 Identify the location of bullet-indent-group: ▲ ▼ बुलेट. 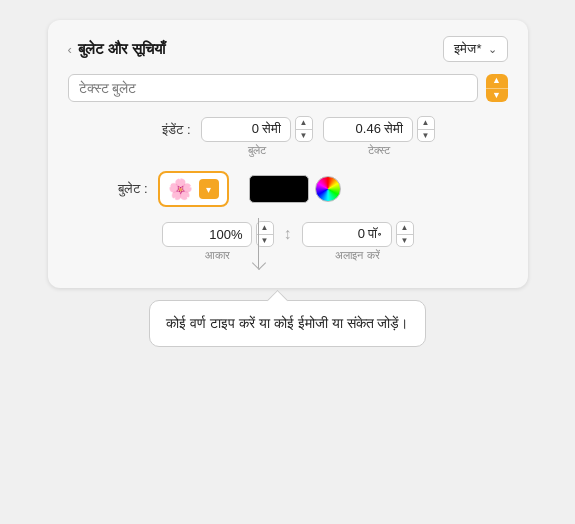
(257, 136).